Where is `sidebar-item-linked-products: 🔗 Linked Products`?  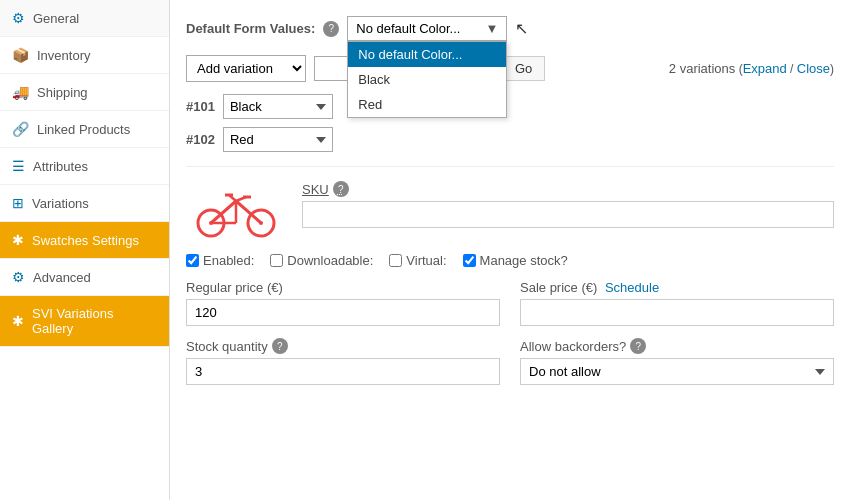
sidebar-item-linked-products: 🔗 Linked Products is located at coordinates (84, 130).